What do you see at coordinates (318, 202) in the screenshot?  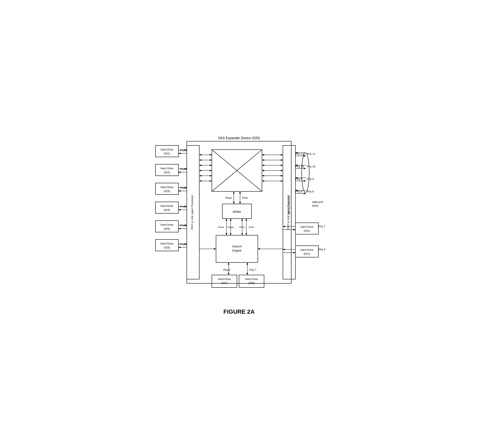 I see `svg-text: wide-port` at bounding box center [318, 202].